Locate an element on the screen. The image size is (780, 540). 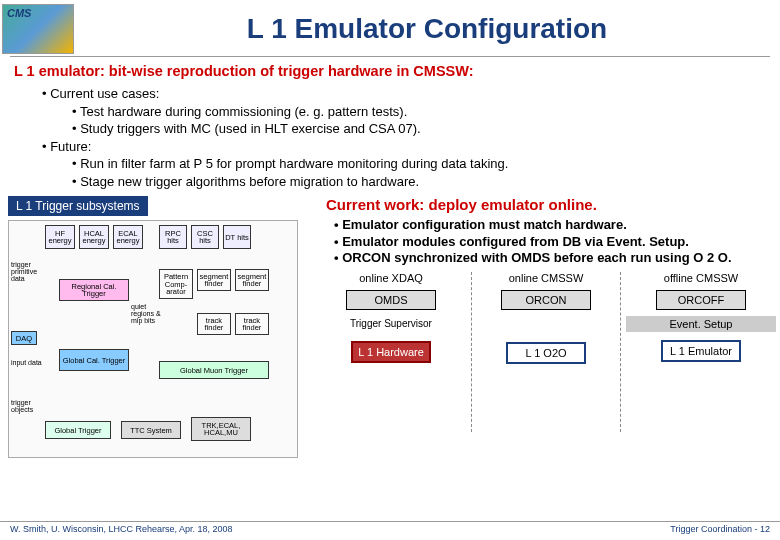
box-l1o2o: L 1 O2O is located at coordinates (546, 353).